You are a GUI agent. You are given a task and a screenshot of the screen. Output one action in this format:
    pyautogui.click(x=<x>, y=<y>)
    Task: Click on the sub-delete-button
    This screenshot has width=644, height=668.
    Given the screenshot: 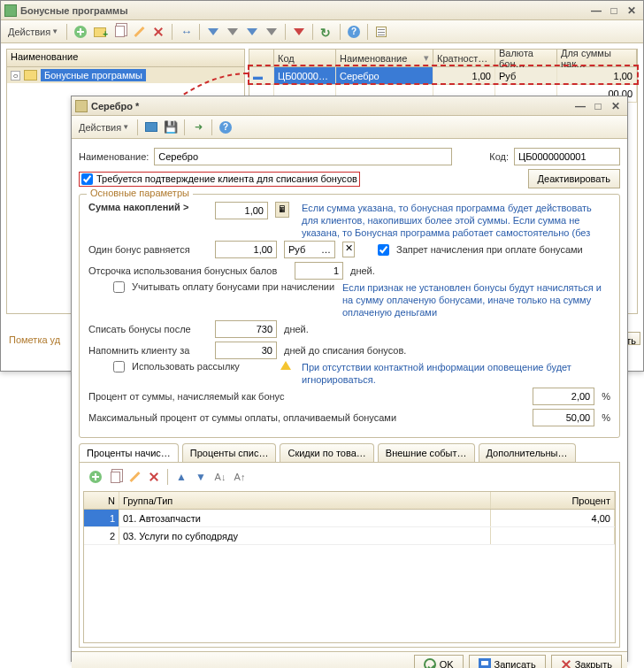 What is the action you would take?
    pyautogui.click(x=154, y=477)
    